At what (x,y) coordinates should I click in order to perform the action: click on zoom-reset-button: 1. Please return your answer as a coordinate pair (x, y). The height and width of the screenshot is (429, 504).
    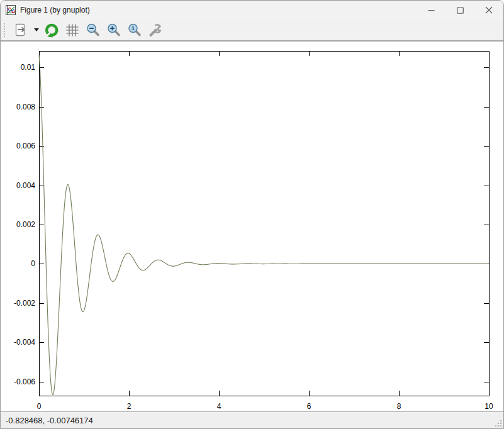
    Looking at the image, I should click on (135, 30).